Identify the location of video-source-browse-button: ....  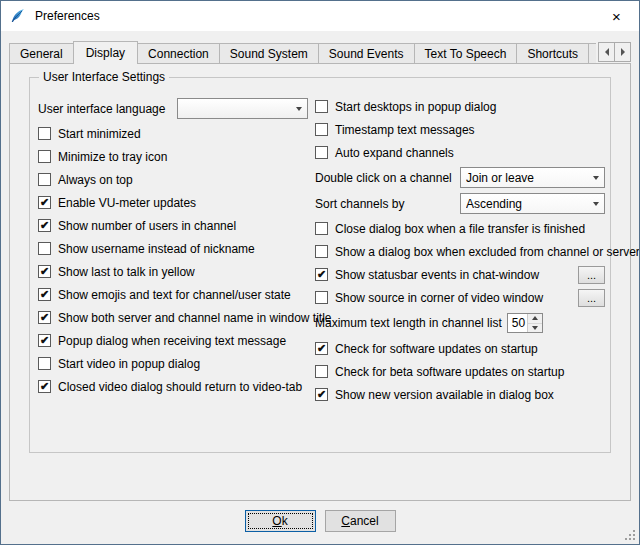
(592, 298).